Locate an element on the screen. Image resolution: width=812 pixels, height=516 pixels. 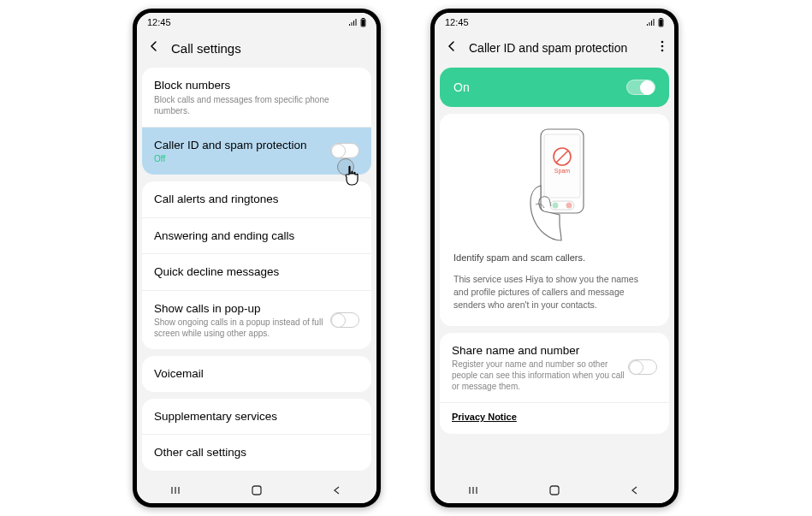
row-share-name: Share name and number Register your name… is located at coordinates (554, 368).